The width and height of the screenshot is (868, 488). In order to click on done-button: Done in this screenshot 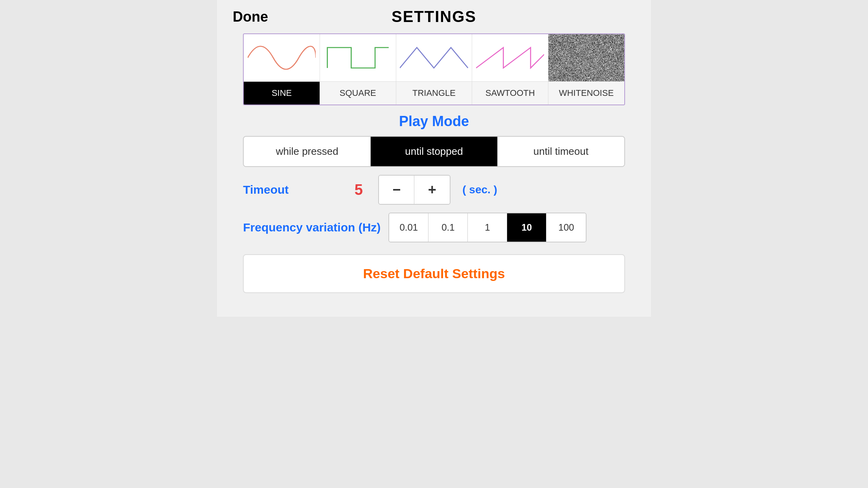, I will do `click(250, 17)`.